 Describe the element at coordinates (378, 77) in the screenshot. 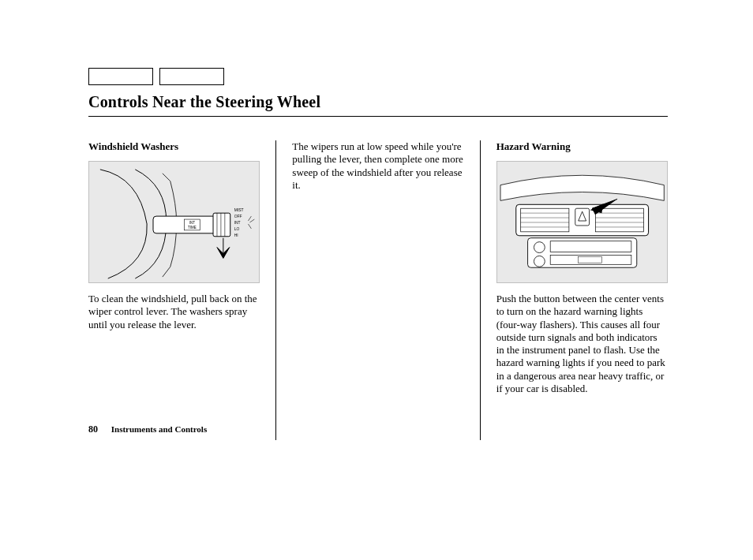

I see `header-reference-boxes` at that location.